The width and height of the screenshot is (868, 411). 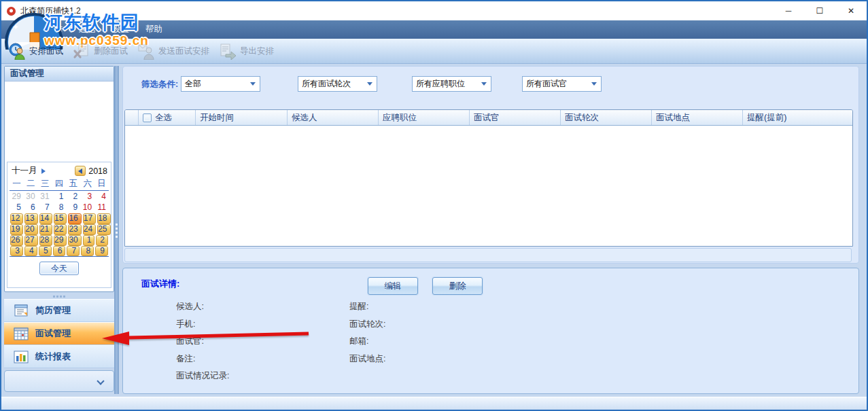 I want to click on calendar-day: 10, so click(x=87, y=208).